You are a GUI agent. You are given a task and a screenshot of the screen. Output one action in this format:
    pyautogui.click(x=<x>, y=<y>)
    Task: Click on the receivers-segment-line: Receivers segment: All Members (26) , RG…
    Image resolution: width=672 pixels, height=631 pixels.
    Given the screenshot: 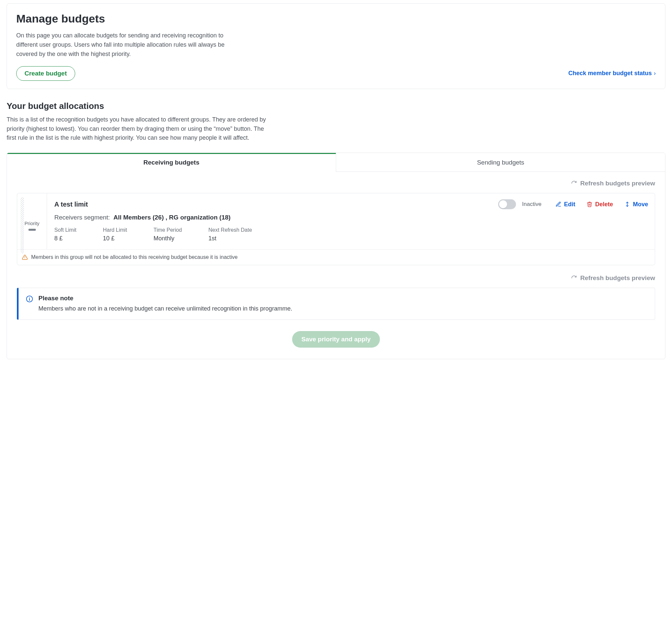 What is the action you would take?
    pyautogui.click(x=351, y=218)
    